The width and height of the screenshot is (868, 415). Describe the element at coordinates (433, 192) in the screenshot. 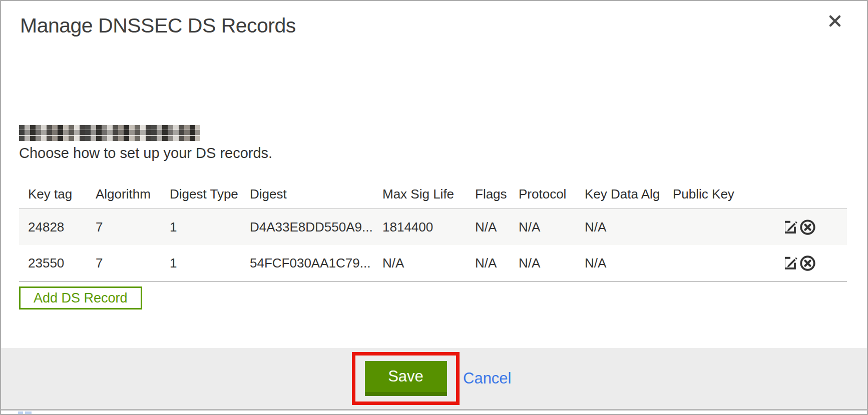

I see `table-header-row: Key tag Algorithm Digest Type Digest Max…` at that location.